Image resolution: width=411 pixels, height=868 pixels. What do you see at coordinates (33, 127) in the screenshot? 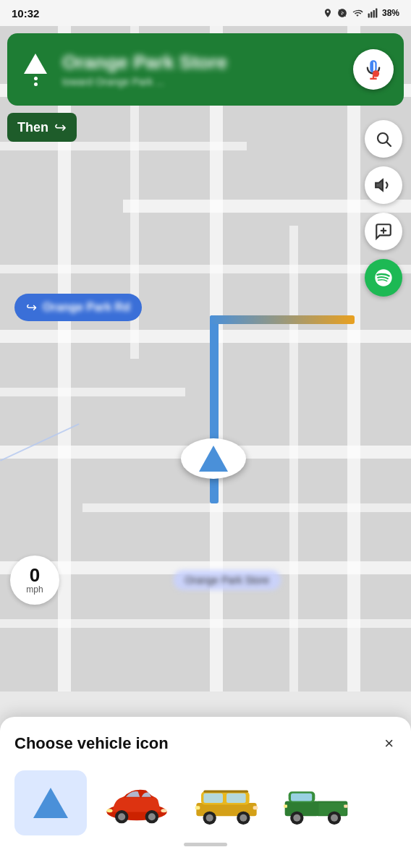
I see `then-label: Then` at bounding box center [33, 127].